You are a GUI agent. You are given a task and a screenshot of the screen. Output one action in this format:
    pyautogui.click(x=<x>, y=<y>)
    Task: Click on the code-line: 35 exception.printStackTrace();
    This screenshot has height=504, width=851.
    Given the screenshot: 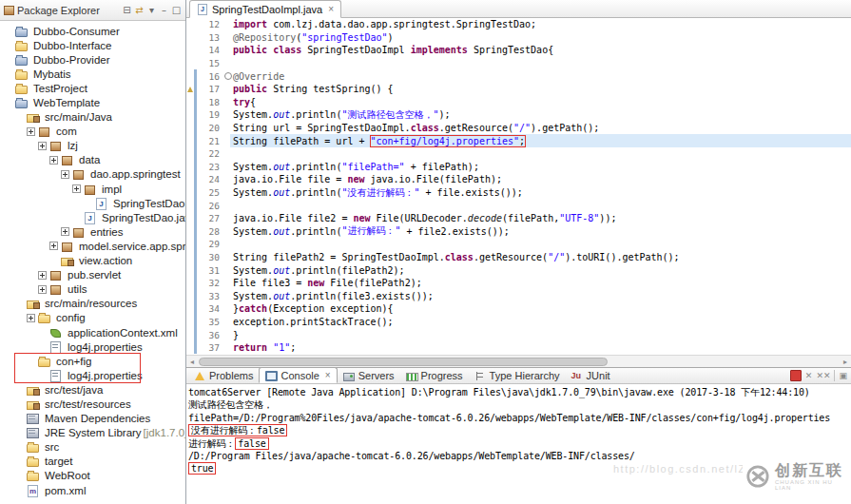 What is the action you would take?
    pyautogui.click(x=519, y=322)
    